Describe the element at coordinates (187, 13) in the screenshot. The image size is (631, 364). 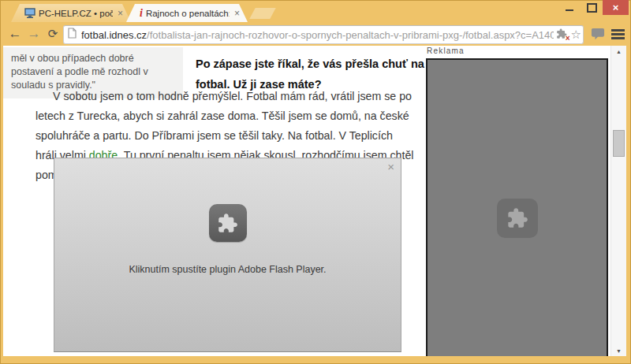
I see `tab-rajnoch-active: i Rajnoch o penaltách: Poku ×` at that location.